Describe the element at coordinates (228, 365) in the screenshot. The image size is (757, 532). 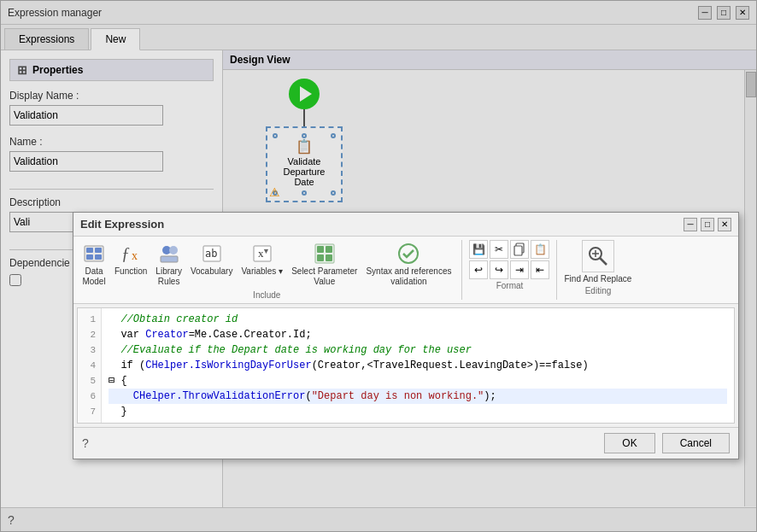
I see `method-isworking: CHelper.IsWorkingDayForUser` at that location.